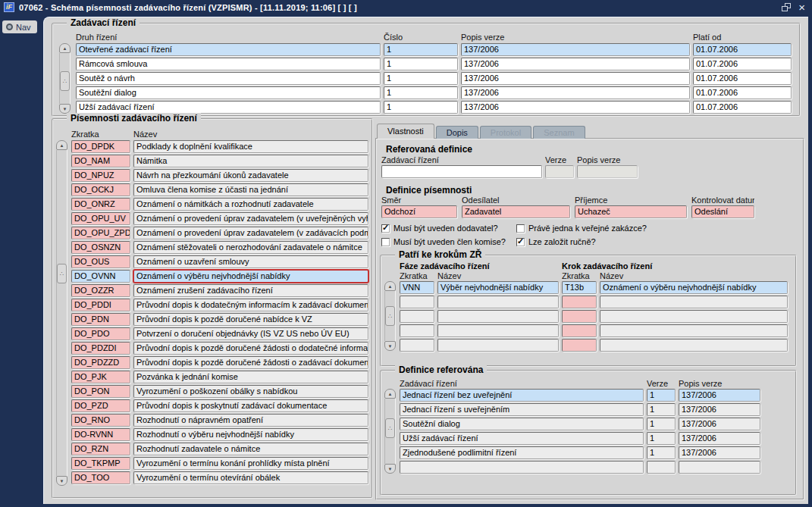  What do you see at coordinates (251, 262) in the screenshot?
I see `nazev-cell: Oznámení o uzavření smlouvy` at bounding box center [251, 262].